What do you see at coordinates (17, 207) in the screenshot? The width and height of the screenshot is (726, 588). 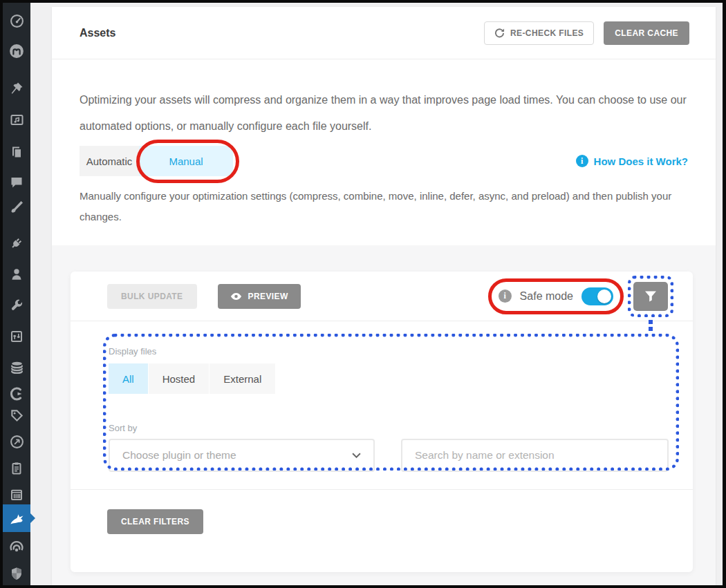 I see `sidebar-item-appearance` at bounding box center [17, 207].